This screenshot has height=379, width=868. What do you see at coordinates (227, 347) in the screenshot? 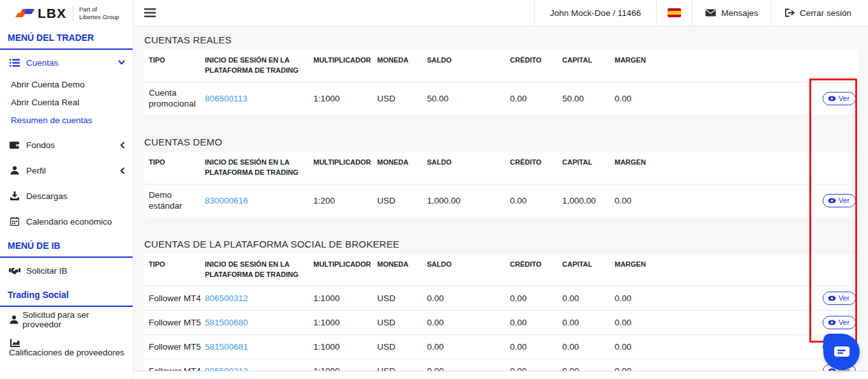
I see `account-number-link: 581500681` at bounding box center [227, 347].